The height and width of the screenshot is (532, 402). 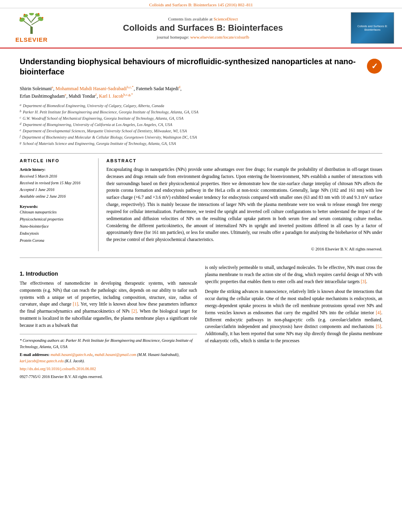 What do you see at coordinates (201, 112) in the screenshot?
I see `affiliation-b: b Parker H. Petit Institute for Bioengin…` at bounding box center [201, 112].